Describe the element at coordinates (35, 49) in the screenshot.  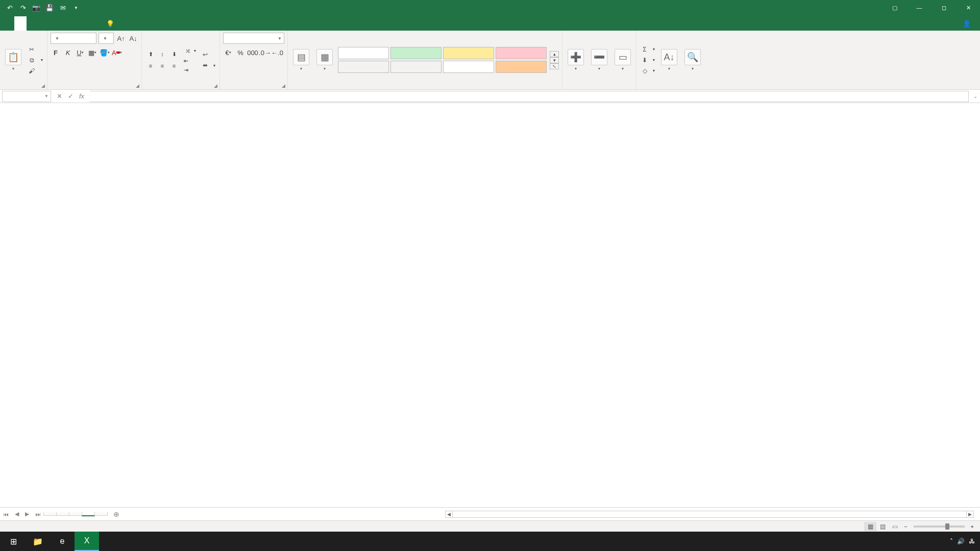
I see `cut-button: ✂` at that location.